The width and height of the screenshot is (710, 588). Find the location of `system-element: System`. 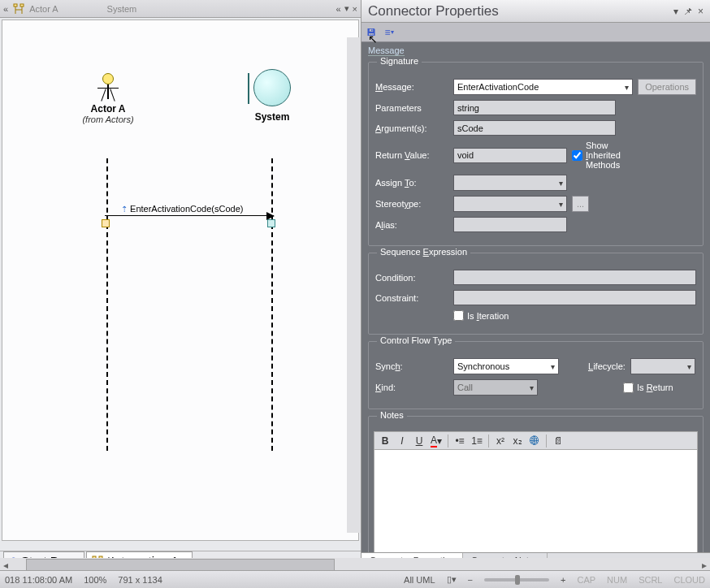

system-element: System is located at coordinates (272, 96).